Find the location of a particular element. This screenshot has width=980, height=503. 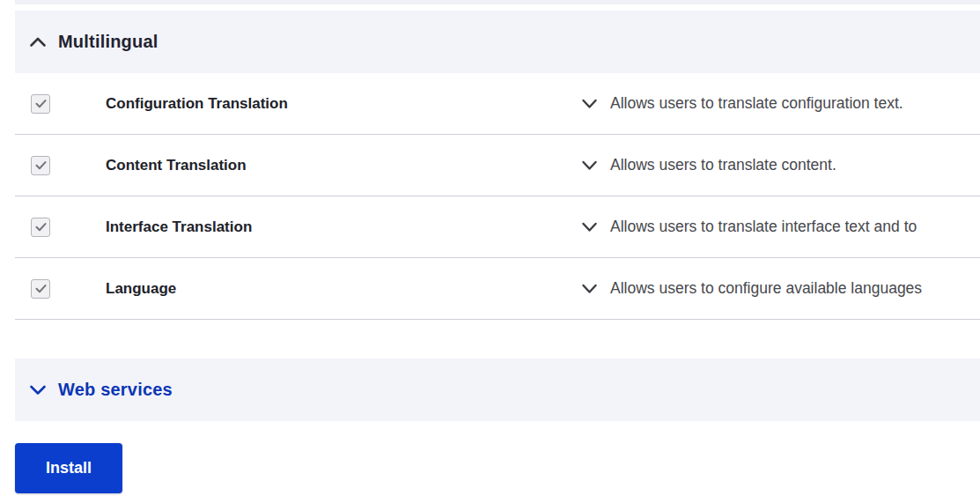

module-name: Configuration Translation is located at coordinates (343, 104).